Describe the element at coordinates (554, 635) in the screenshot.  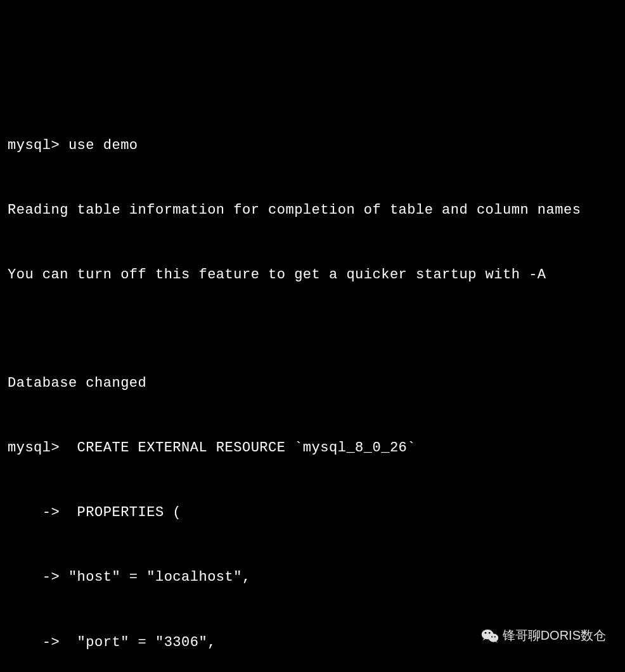
I see `watermark-text: 锋哥聊DORIS数仓` at that location.